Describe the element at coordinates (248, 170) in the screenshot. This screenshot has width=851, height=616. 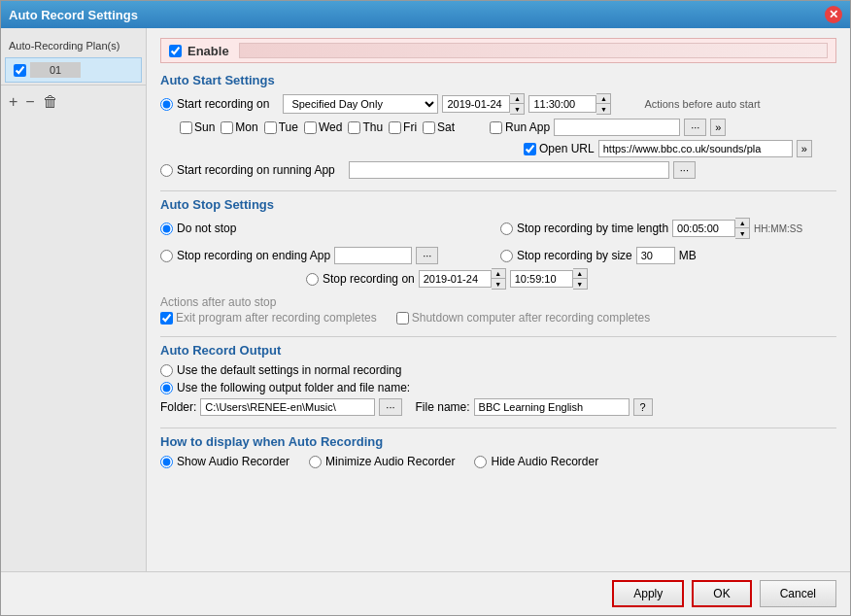
I see `start-on-app-radio-label: Start recording on running App` at that location.